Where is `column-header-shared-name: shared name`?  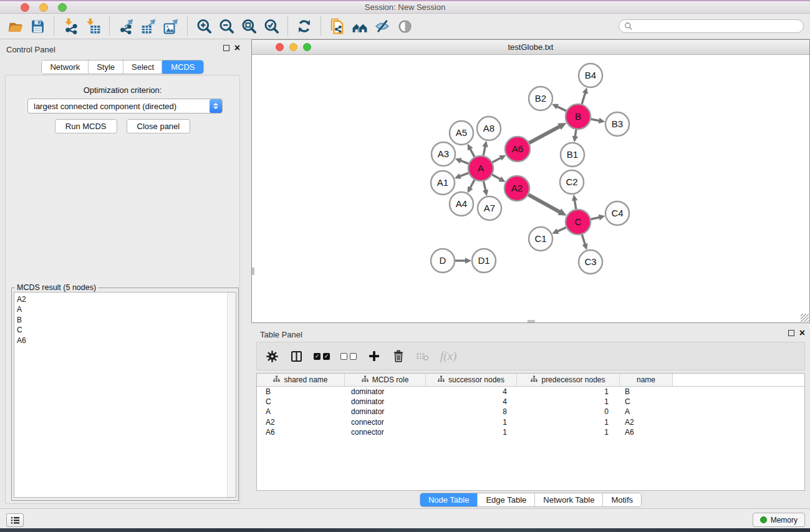
column-header-shared-name: shared name is located at coordinates (301, 380).